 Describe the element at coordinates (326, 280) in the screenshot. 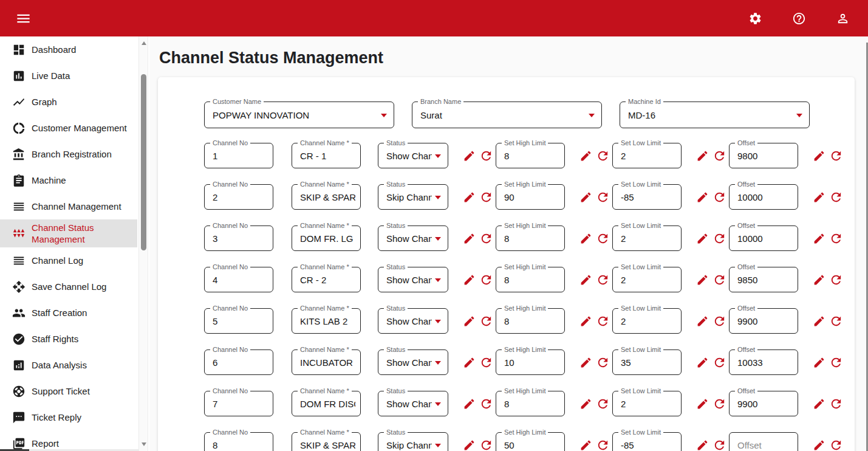

I see `channel-name-field: Channel Name *CR - 2` at that location.